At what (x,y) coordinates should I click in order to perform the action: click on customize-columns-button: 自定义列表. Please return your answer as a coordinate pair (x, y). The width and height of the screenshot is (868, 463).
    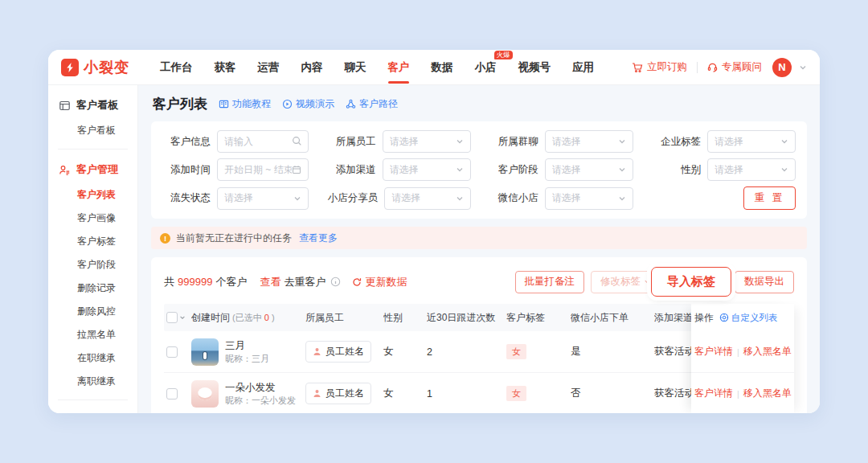
    Looking at the image, I should click on (749, 318).